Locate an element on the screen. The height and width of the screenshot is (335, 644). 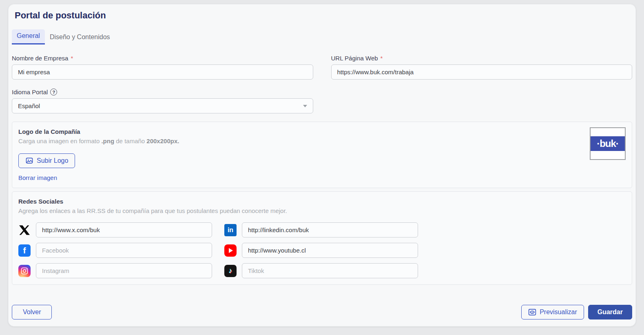
social-section-title: Redes Sociales is located at coordinates (322, 202).